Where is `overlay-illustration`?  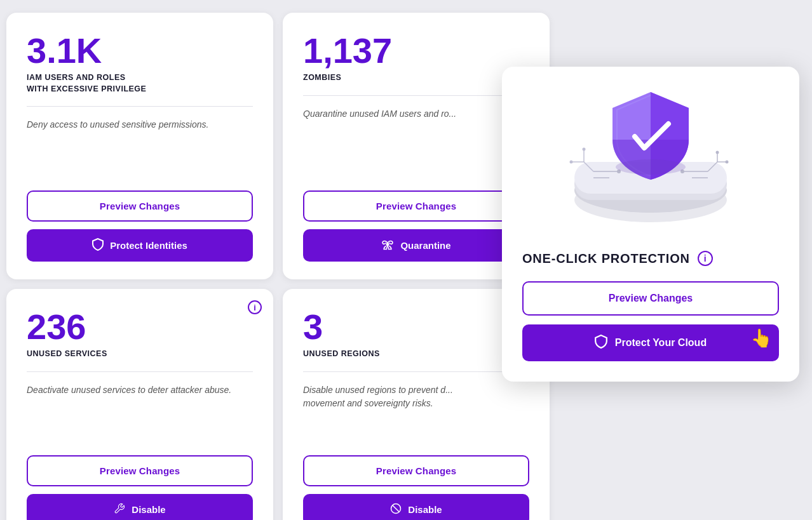
overlay-illustration is located at coordinates (651, 156).